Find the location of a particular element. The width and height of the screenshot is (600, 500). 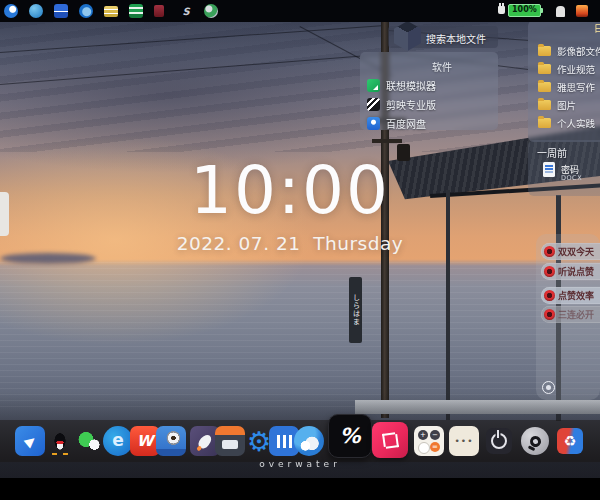

power-glyph is located at coordinates (499, 441).